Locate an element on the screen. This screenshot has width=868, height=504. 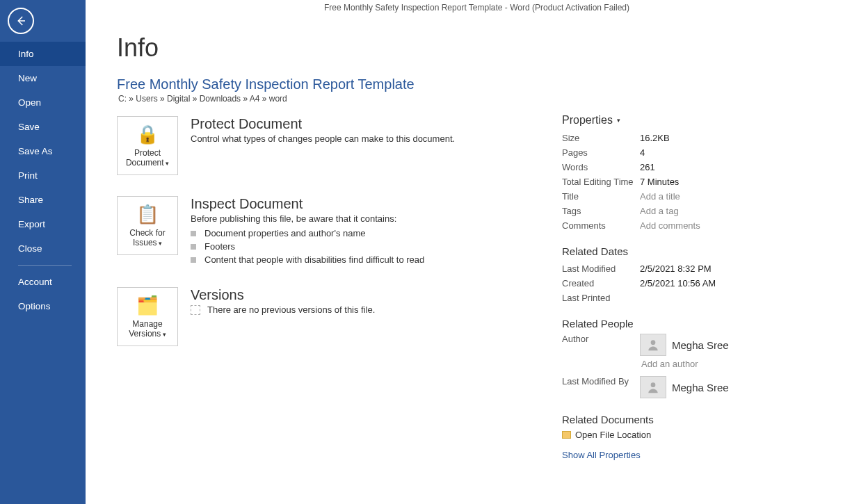
versions-text: Versions There are no previous versions … is located at coordinates (282, 317).